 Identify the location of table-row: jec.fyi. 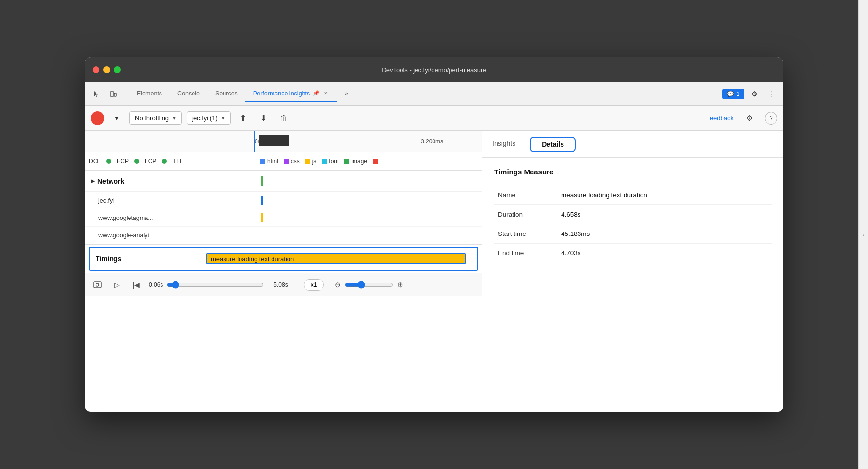
(283, 201).